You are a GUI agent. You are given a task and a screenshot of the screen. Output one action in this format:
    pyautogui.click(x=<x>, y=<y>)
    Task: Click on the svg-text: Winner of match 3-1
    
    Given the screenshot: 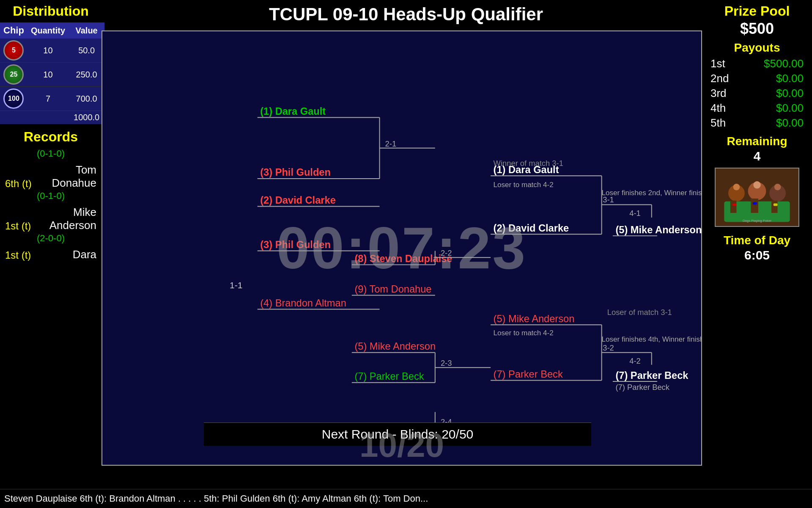 What is the action you would take?
    pyautogui.click(x=529, y=163)
    